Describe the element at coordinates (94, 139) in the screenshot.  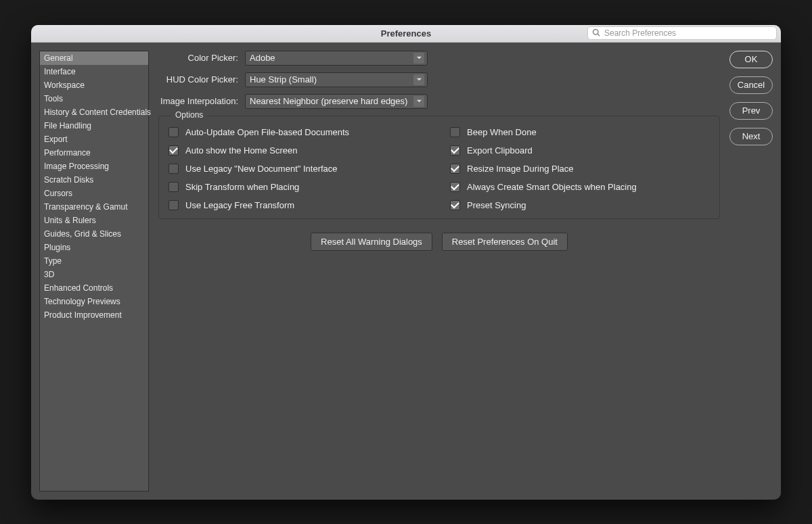
I see `sidebar-item-export: Export` at that location.